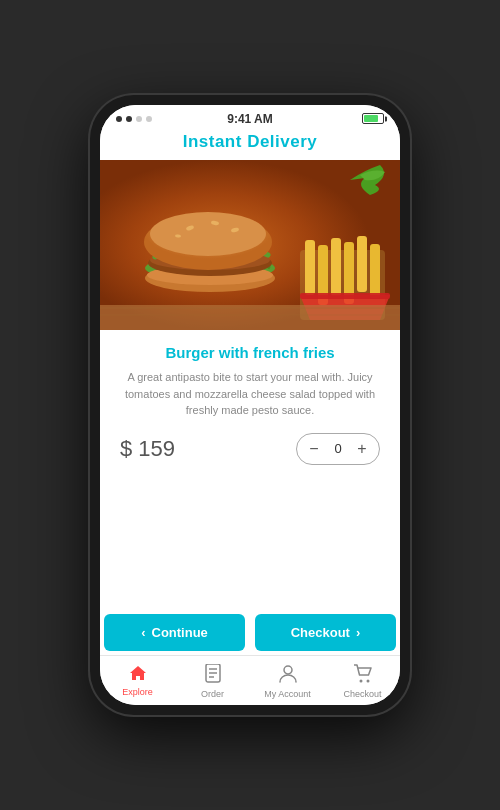 This screenshot has height=810, width=500. What do you see at coordinates (250, 634) in the screenshot?
I see `action-buttons: ‹ Continue Checkout ›` at bounding box center [250, 634].